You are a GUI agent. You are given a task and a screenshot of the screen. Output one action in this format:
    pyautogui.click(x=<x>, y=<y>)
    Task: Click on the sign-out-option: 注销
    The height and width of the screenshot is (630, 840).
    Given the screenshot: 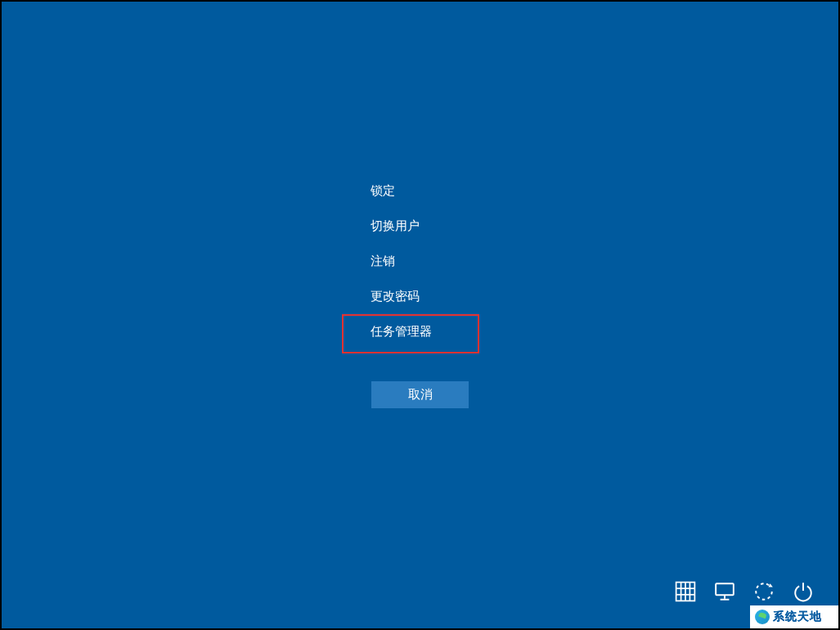 What is the action you would take?
    pyautogui.click(x=415, y=262)
    